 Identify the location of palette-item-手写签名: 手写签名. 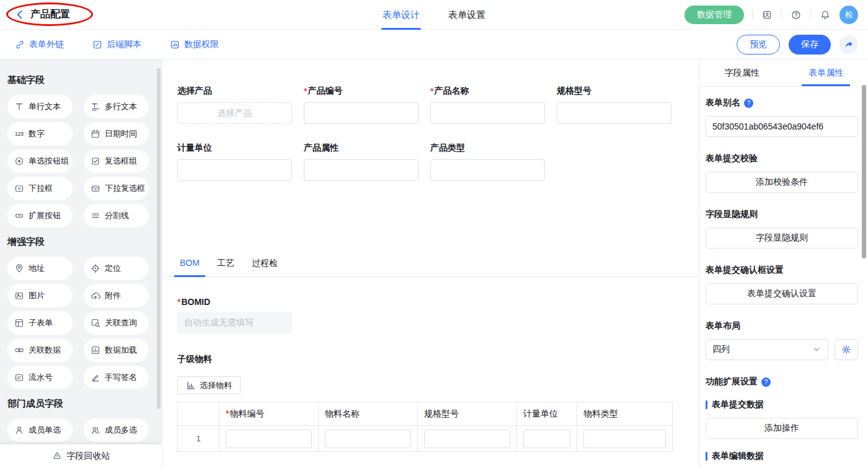
(117, 377).